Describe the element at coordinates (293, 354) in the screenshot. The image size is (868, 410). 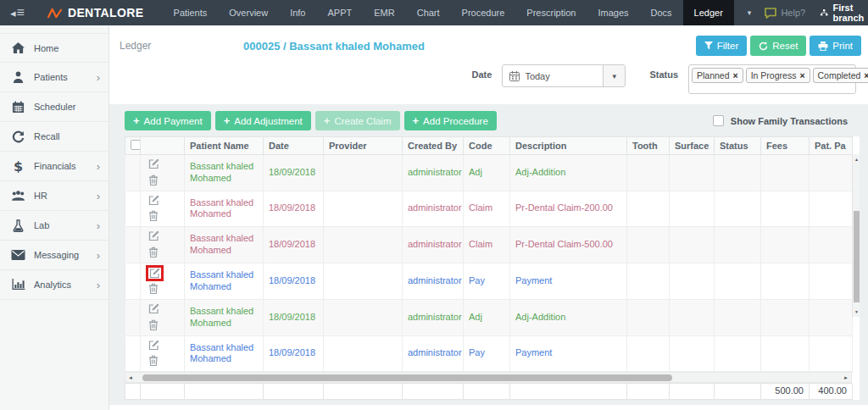
I see `cell-date: 18/09/2018` at that location.